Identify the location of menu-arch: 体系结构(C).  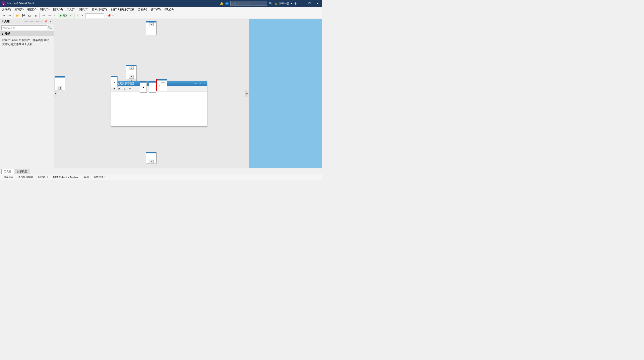
(100, 10).